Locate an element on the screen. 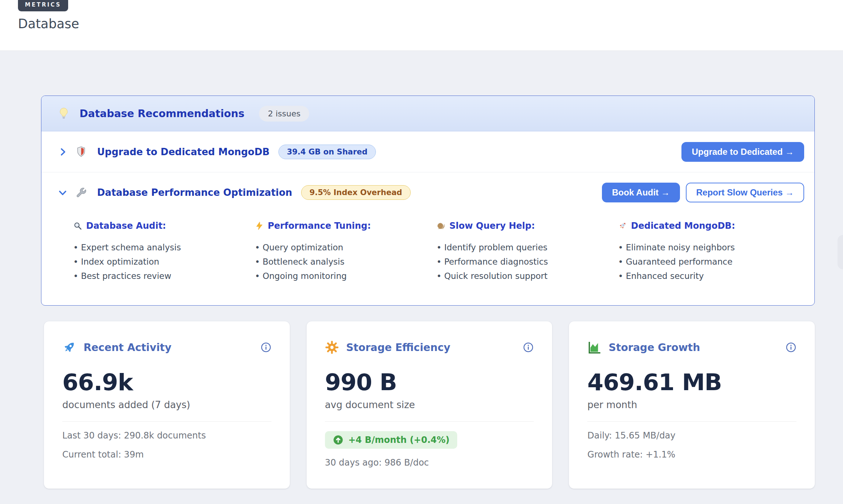  book-audit-button: Book Audit → is located at coordinates (641, 193).